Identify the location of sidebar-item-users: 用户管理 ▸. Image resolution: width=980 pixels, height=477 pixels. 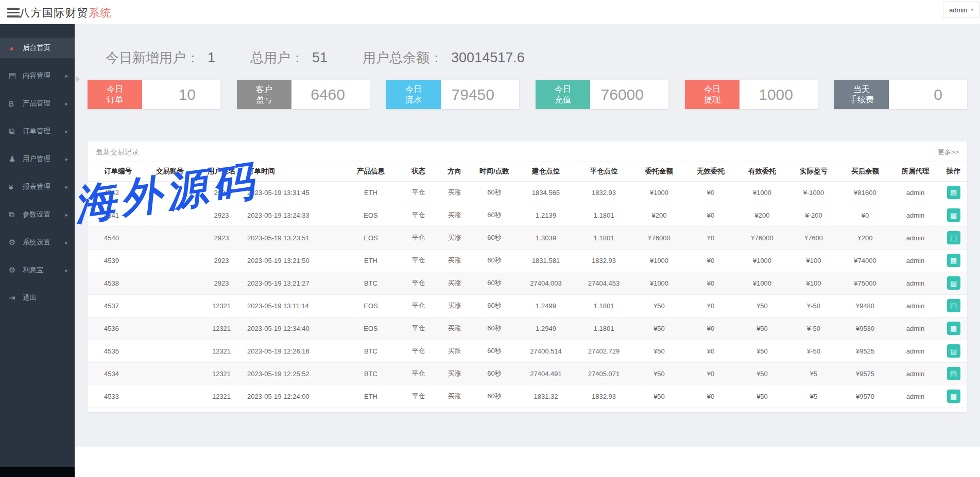
(37, 159).